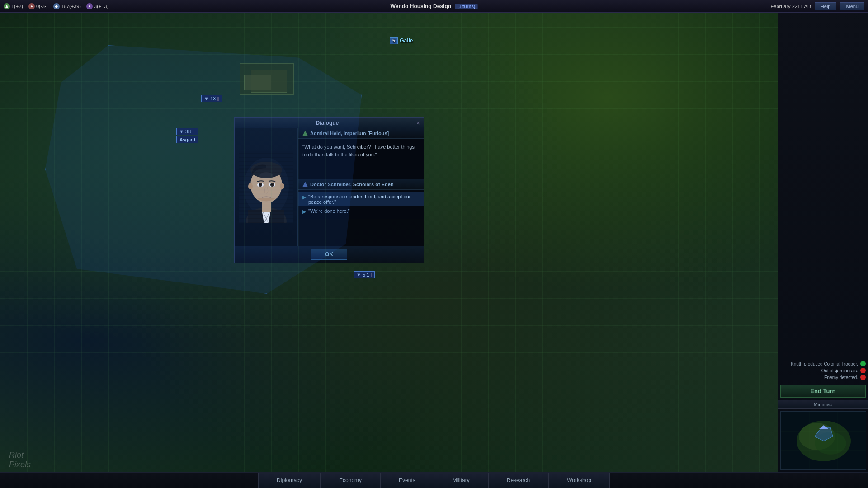 This screenshot has width=868, height=488. I want to click on research-value: 3(+13), so click(101, 6).